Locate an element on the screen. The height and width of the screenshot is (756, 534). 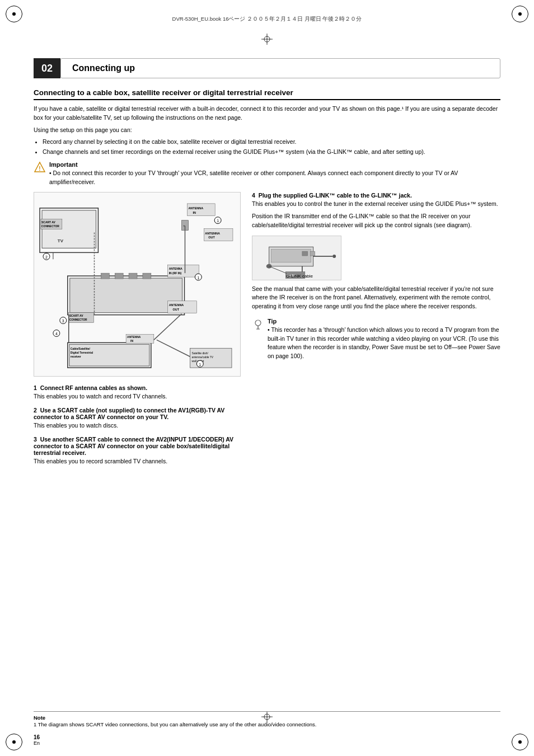
svg-text: TV is located at coordinates (60, 242).